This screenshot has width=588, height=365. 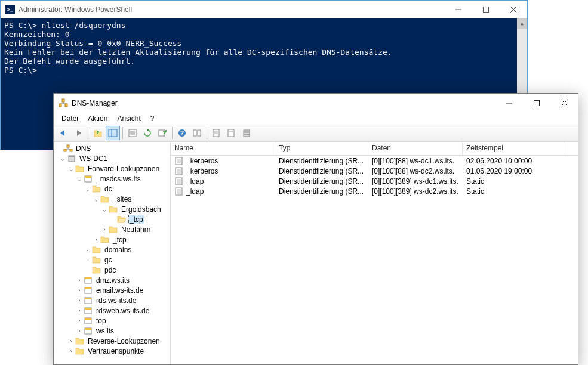 What do you see at coordinates (112, 209) in the screenshot?
I see `tree-ergoldsbach: ⌄Ergoldsbach` at bounding box center [112, 209].